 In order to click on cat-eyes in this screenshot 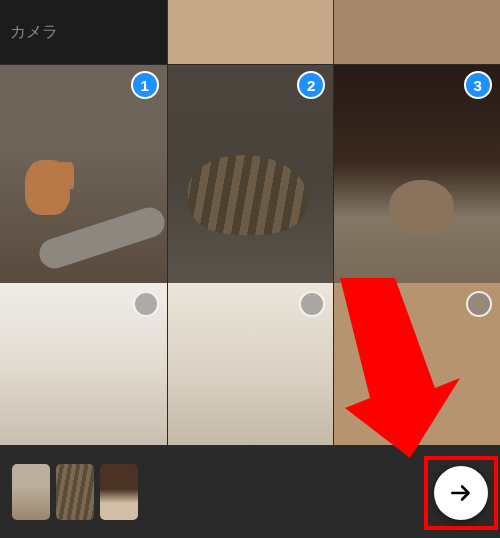, I will do `click(422, 206)`.